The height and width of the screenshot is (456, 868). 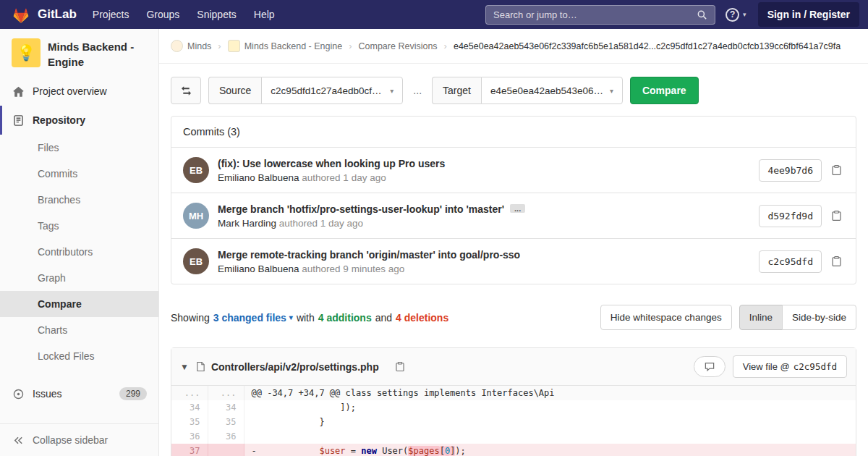 What do you see at coordinates (398, 46) in the screenshot?
I see `breadcrumb-section-link: Compare Revisions` at bounding box center [398, 46].